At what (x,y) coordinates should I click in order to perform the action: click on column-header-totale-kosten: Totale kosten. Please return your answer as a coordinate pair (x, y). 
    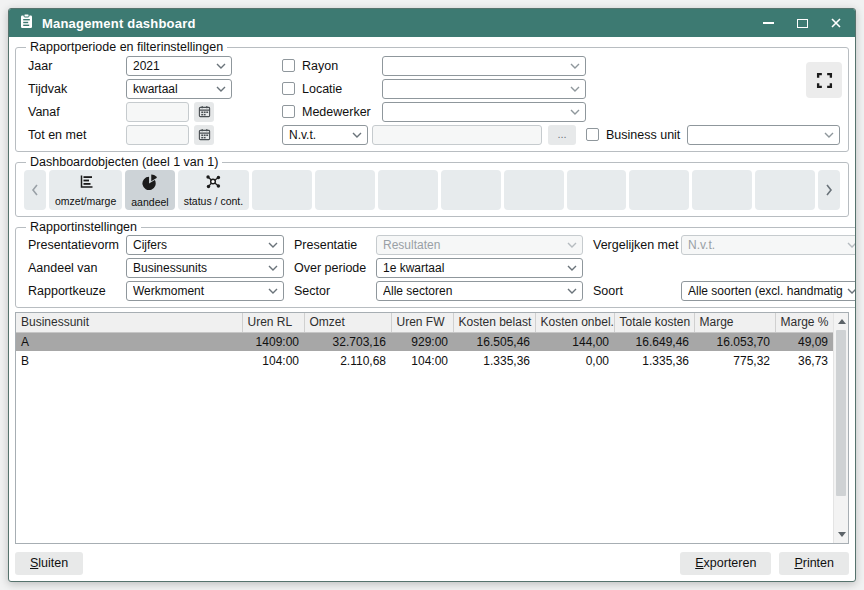
    Looking at the image, I should click on (654, 322).